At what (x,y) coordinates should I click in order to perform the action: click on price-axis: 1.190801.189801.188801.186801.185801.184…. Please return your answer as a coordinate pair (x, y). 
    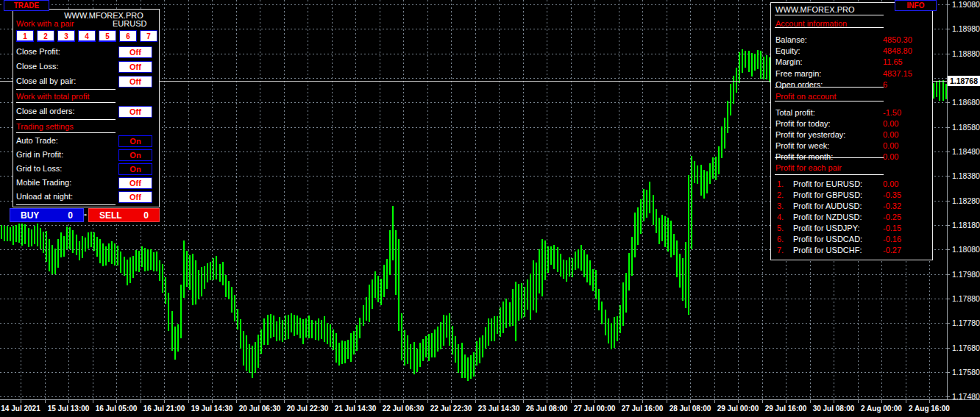
    Looking at the image, I should click on (964, 200).